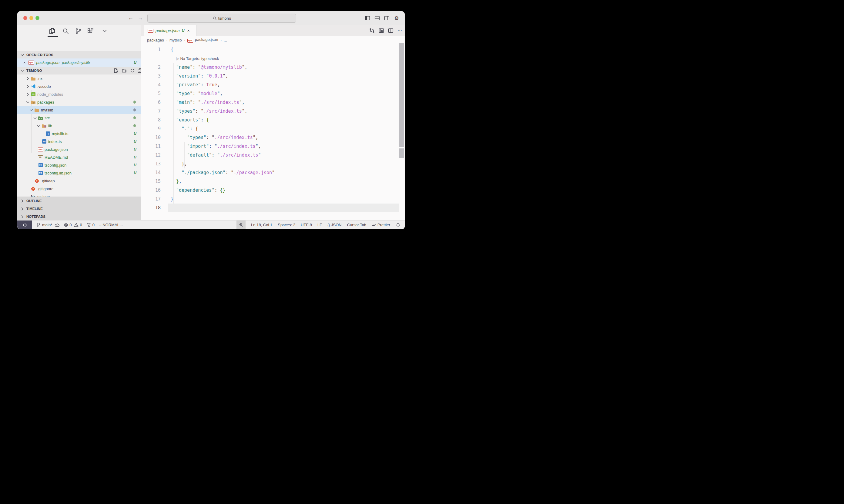 This screenshot has width=844, height=504. What do you see at coordinates (25, 18) in the screenshot?
I see `close-traffic-light` at bounding box center [25, 18].